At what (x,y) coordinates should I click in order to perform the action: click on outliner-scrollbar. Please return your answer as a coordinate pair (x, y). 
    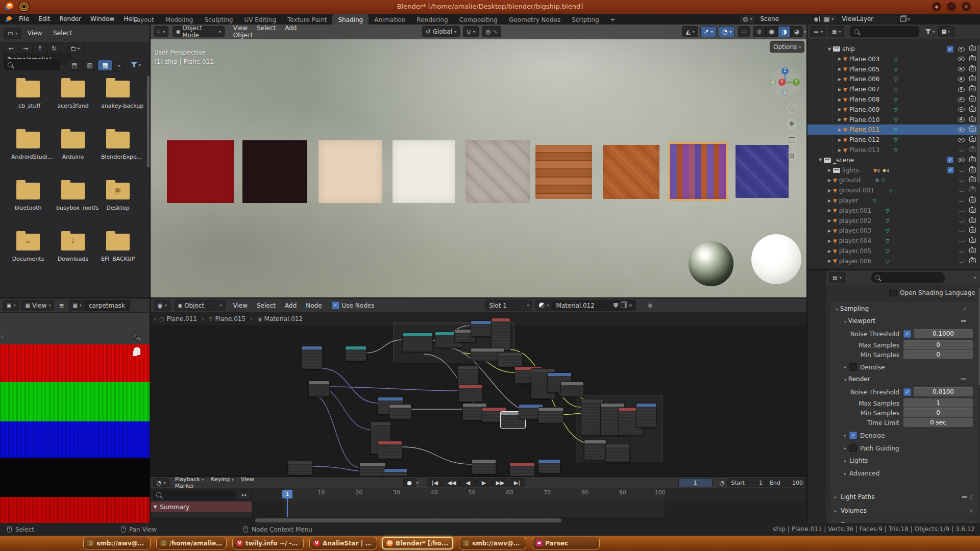
    Looking at the image, I should click on (978, 114).